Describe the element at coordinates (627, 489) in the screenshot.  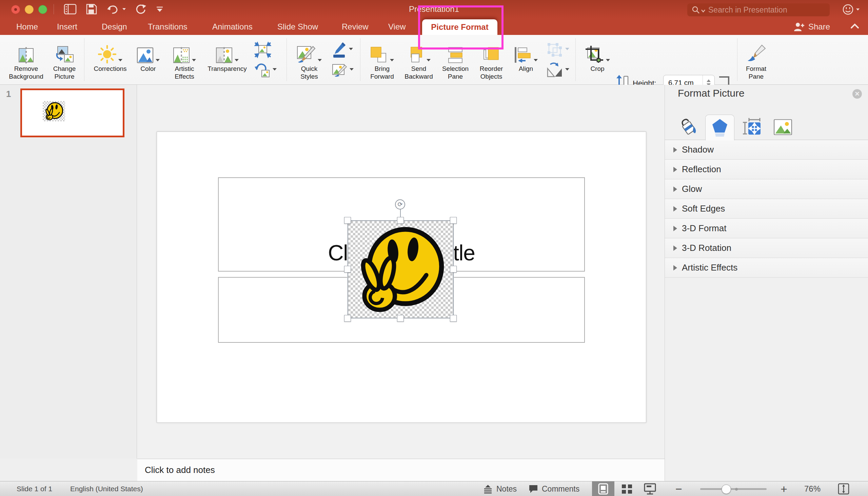
I see `slide-sorter-view-button` at that location.